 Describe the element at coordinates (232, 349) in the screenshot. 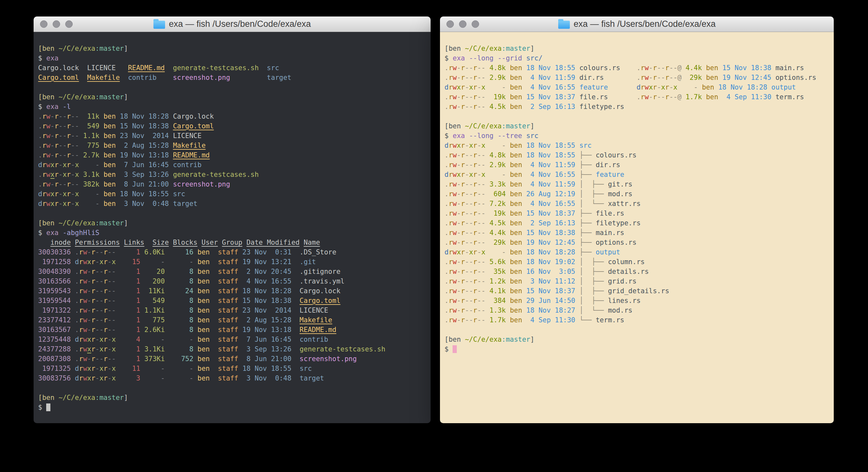

I see `terminal-line: 24377288 .rwxr-xr-x 1 3.1Ki 8 ben staff …` at that location.